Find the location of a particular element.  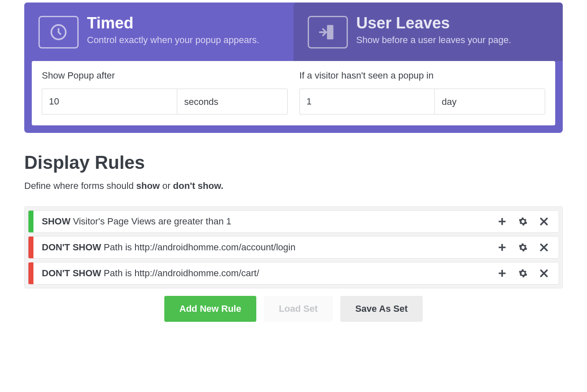

save-as-set-button: Save As Set is located at coordinates (381, 309).